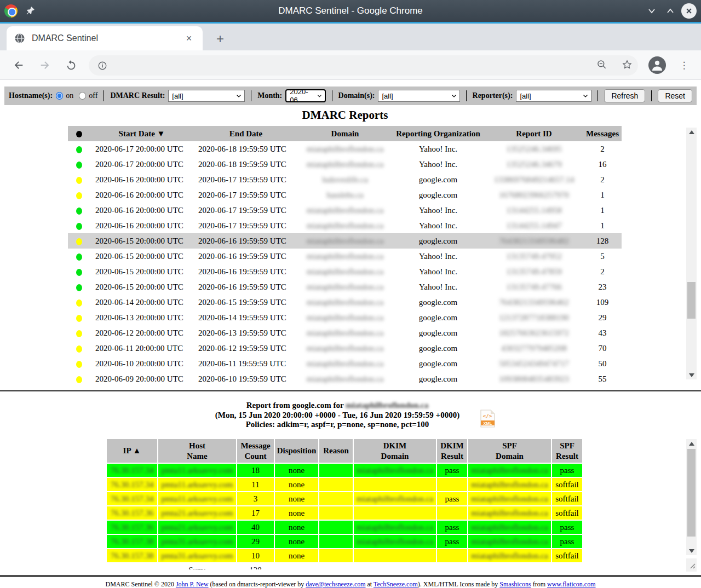  What do you see at coordinates (344, 541) in the screenshot?
I see `detail-row: 76.30.157.38 pmta31.arksavvy.com 29 none…` at bounding box center [344, 541].